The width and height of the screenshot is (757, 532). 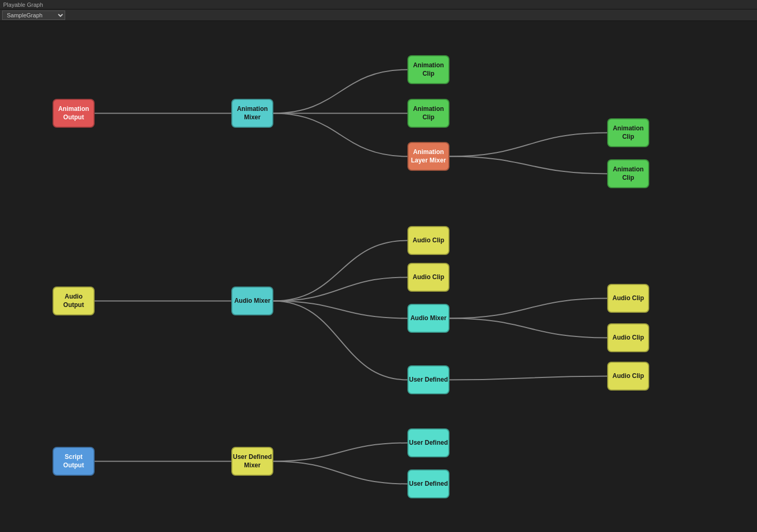 I want to click on titlebar: Playable Graph, so click(x=378, y=5).